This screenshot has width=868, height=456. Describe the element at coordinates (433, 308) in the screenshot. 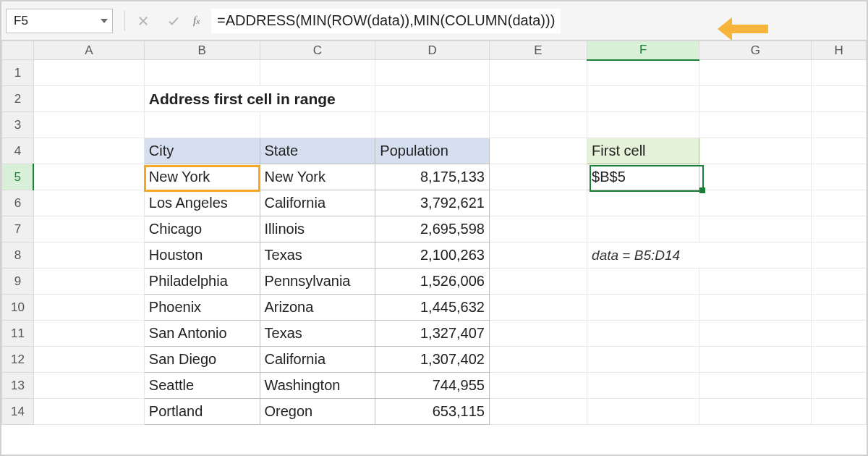

I see `data-cell: 1,445,632` at that location.